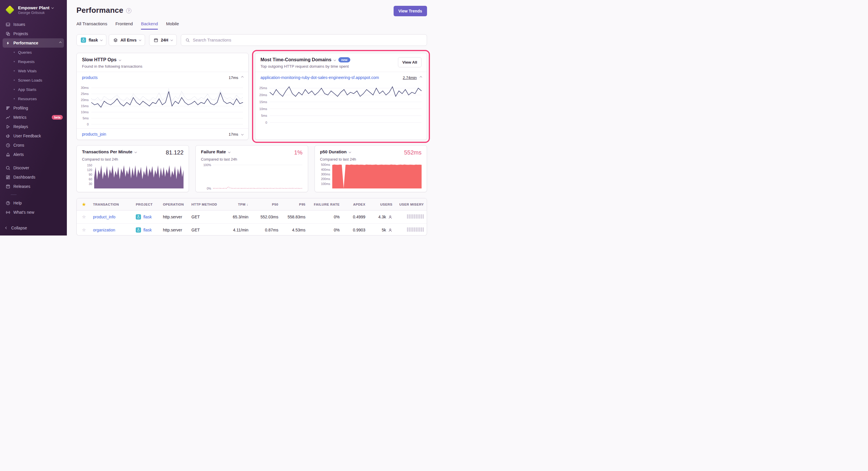 This screenshot has width=868, height=471. What do you see at coordinates (320, 77) in the screenshot?
I see `domain-link: application-monitoring-ruby-dot-sales-en…` at bounding box center [320, 77].